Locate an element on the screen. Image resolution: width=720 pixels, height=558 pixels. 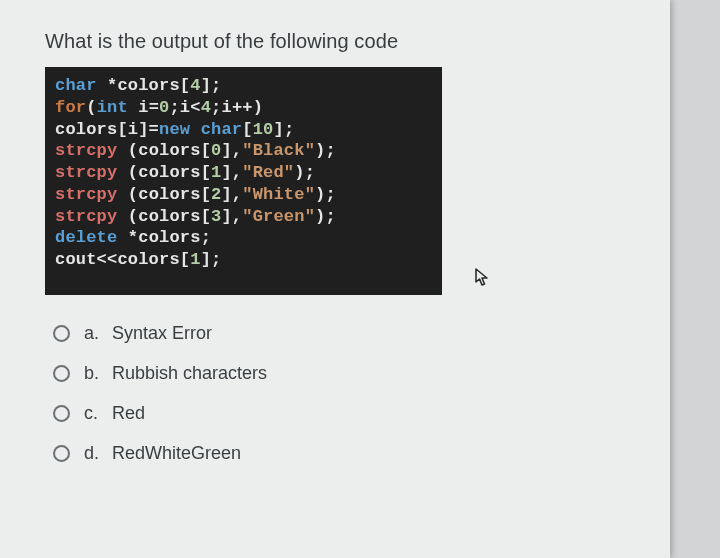
code-line-8: delete *colors; is located at coordinates (244, 238).